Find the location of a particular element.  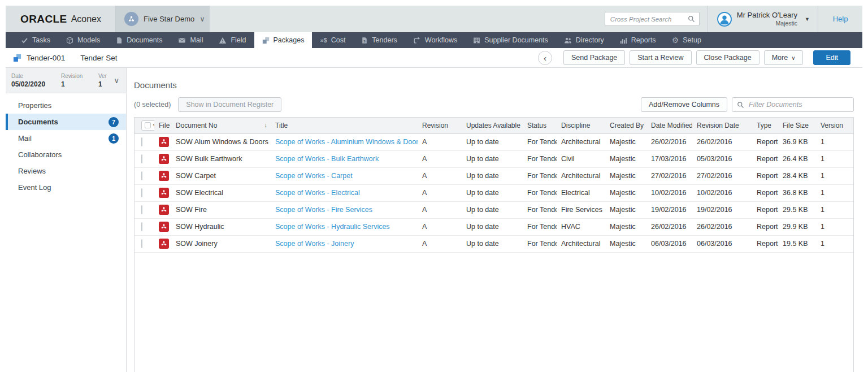

document-title-link: Scope of Works - Hydraulic Services is located at coordinates (332, 227).